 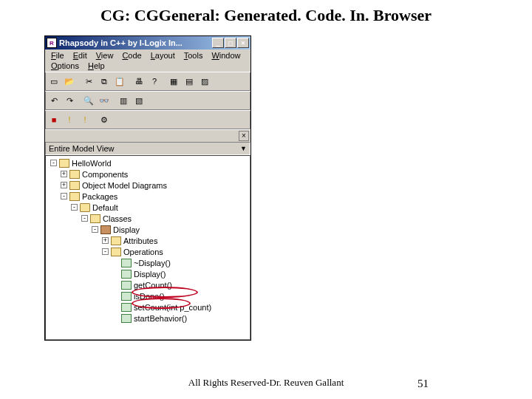 I want to click on tree-label: isDone(), so click(x=149, y=296).